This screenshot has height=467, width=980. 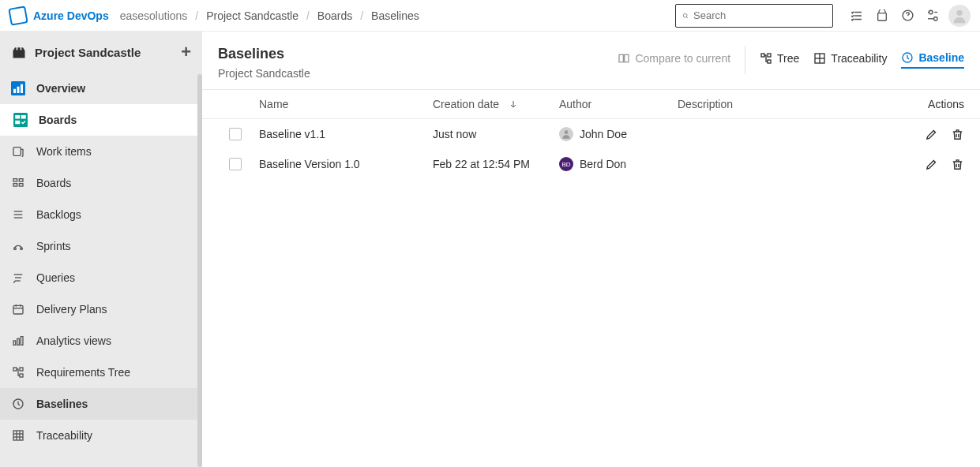 What do you see at coordinates (466, 104) in the screenshot?
I see `creation-header-label: Creation date` at bounding box center [466, 104].